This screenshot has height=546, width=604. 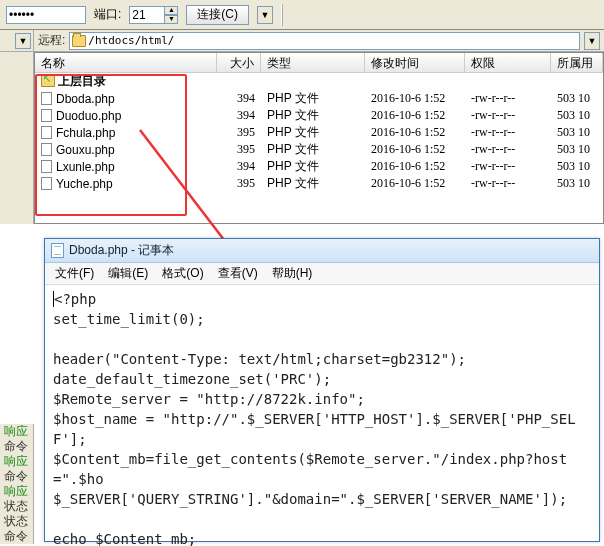 I want to click on menu-file: 文件(F), so click(x=74, y=274).